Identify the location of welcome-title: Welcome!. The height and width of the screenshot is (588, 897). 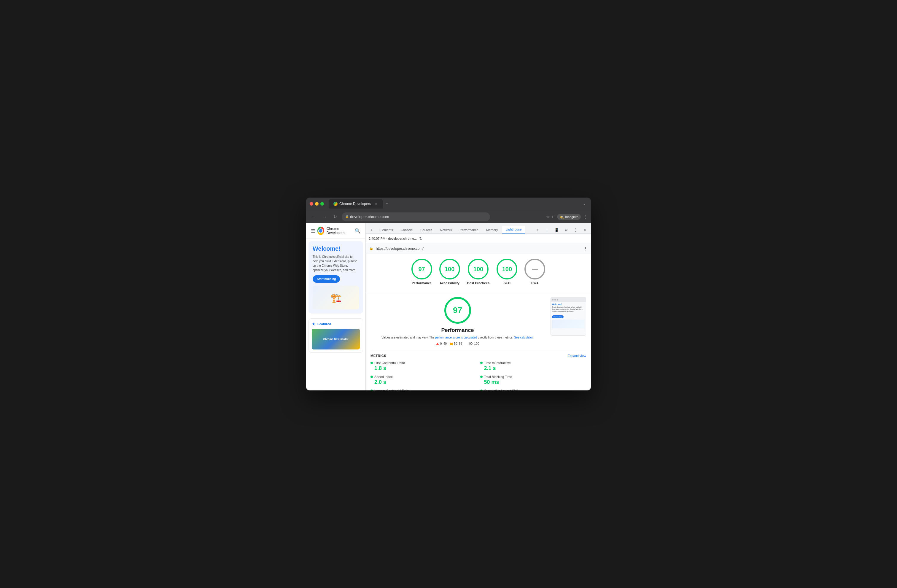
(336, 249).